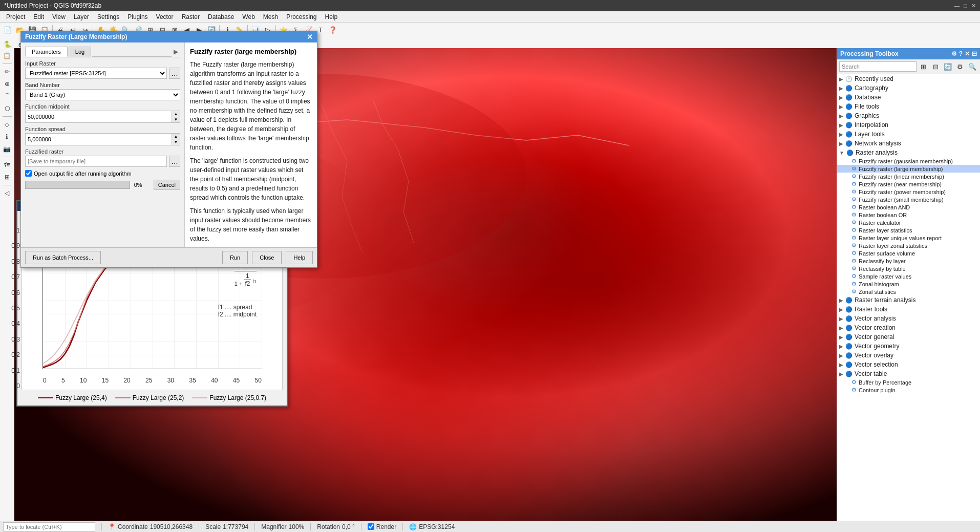  What do you see at coordinates (63, 258) in the screenshot?
I see `batch-process-btn: Run as Batch Process...` at bounding box center [63, 258].